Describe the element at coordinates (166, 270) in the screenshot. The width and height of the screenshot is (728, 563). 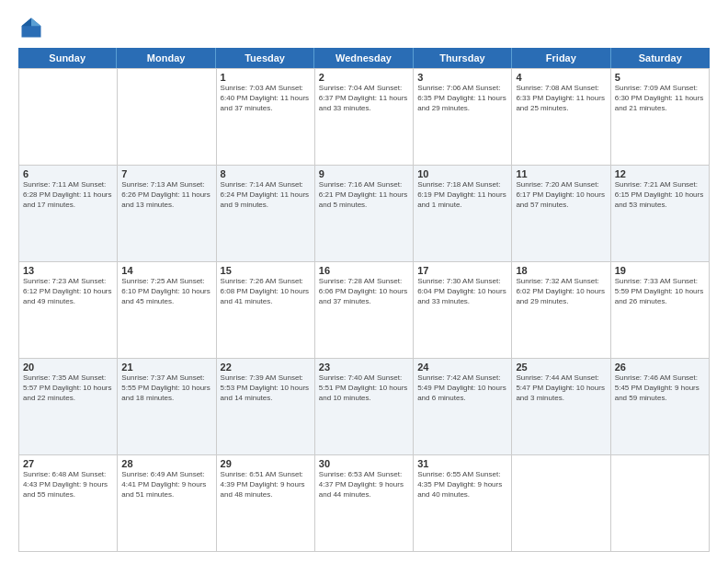
I see `day-number: 14` at that location.